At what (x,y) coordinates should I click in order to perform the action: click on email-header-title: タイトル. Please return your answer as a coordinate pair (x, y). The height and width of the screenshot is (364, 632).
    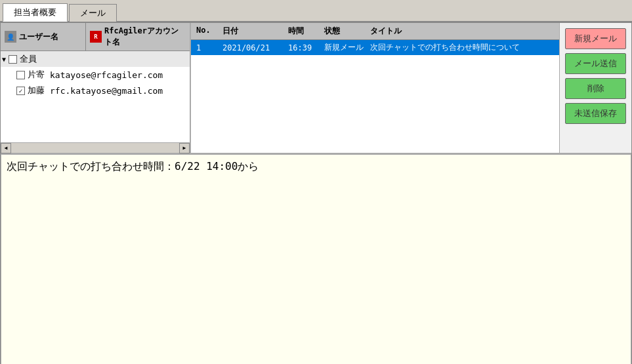
    Looking at the image, I should click on (462, 31).